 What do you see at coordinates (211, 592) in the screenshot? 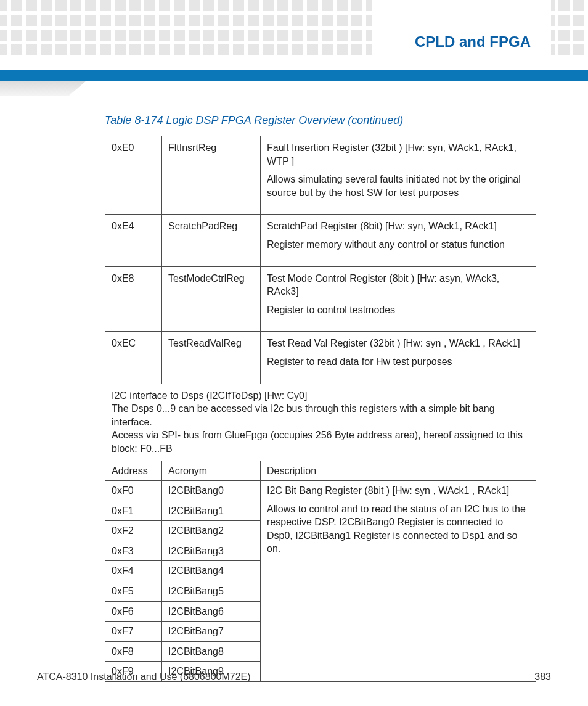
I see `cell-acronym: I2CBitBang5` at bounding box center [211, 592].